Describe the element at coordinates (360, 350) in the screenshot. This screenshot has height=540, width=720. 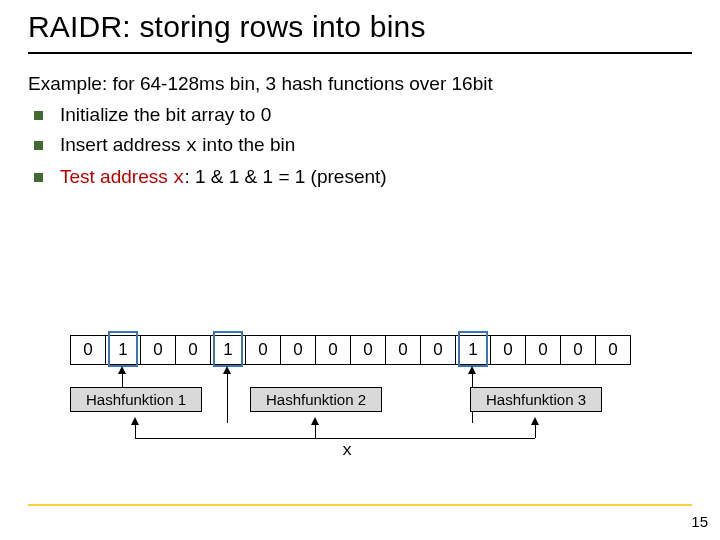
I see `bit-array: 0 1 0 0 1 0 0 0 0 0 0 1 0 0 0 0` at that location.